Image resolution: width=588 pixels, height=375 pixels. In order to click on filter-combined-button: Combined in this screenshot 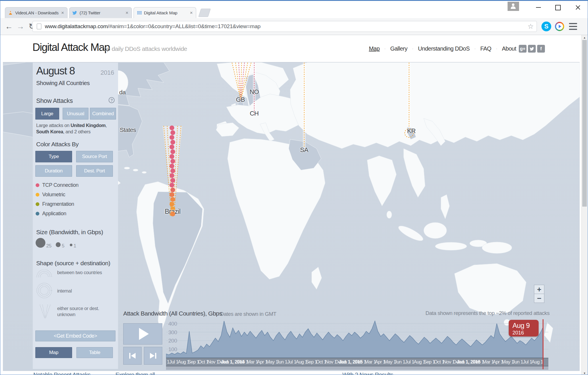, I will do `click(103, 114)`.